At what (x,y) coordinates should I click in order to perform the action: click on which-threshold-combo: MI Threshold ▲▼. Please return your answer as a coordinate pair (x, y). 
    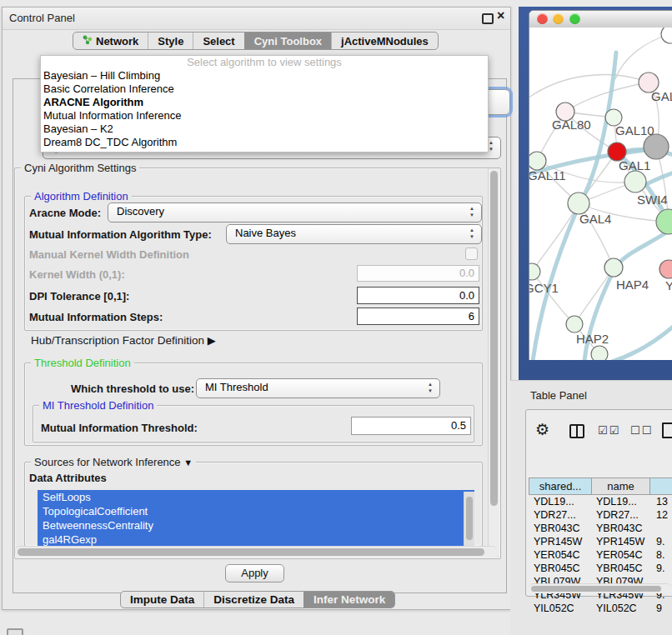
    Looking at the image, I should click on (318, 388).